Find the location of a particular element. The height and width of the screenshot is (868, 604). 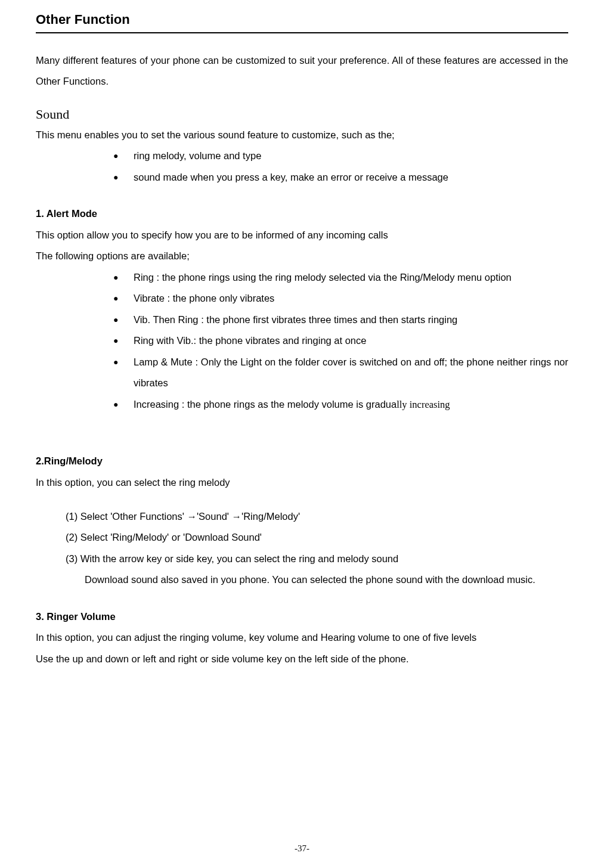

download-note: Download sound also saved in you phone. … is located at coordinates (327, 579).